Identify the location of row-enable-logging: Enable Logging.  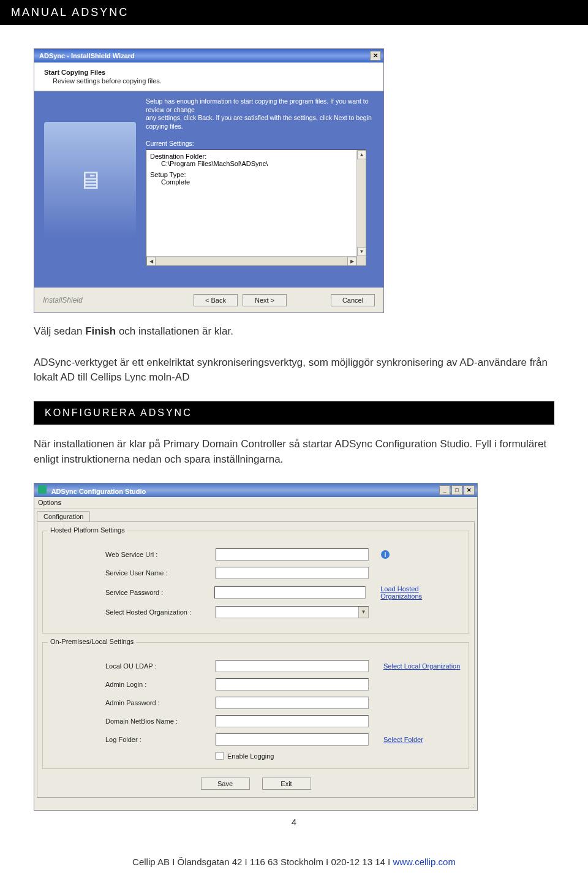
(338, 756).